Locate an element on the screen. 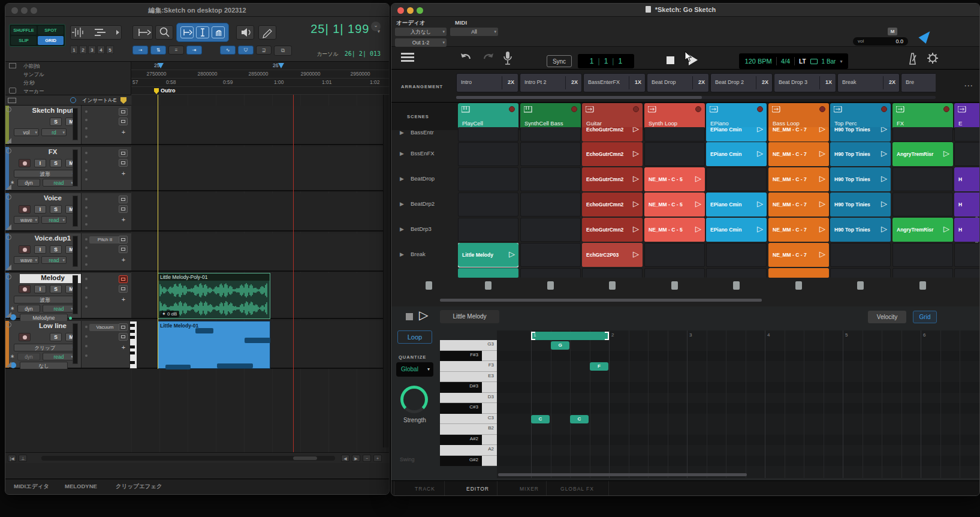 The image size is (980, 517). automation-mode-select: read▾ is located at coordinates (59, 308).